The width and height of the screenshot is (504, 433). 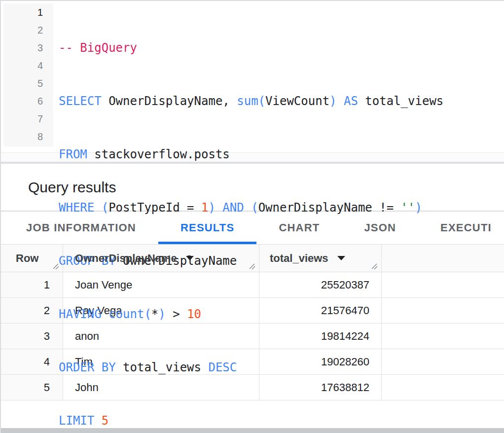 I want to click on horizontal-scrollbar, so click(x=252, y=431).